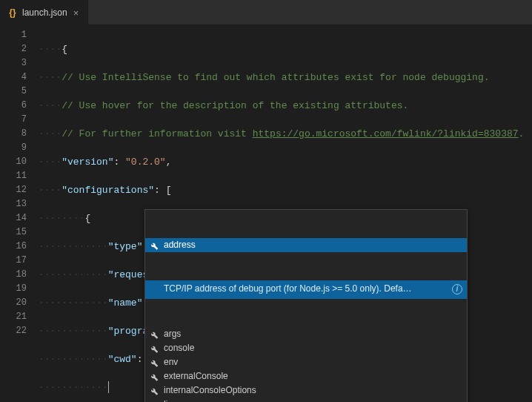  I want to click on docs-link: https://go.microsoft.com/fwlink/?linkid=…, so click(385, 134).